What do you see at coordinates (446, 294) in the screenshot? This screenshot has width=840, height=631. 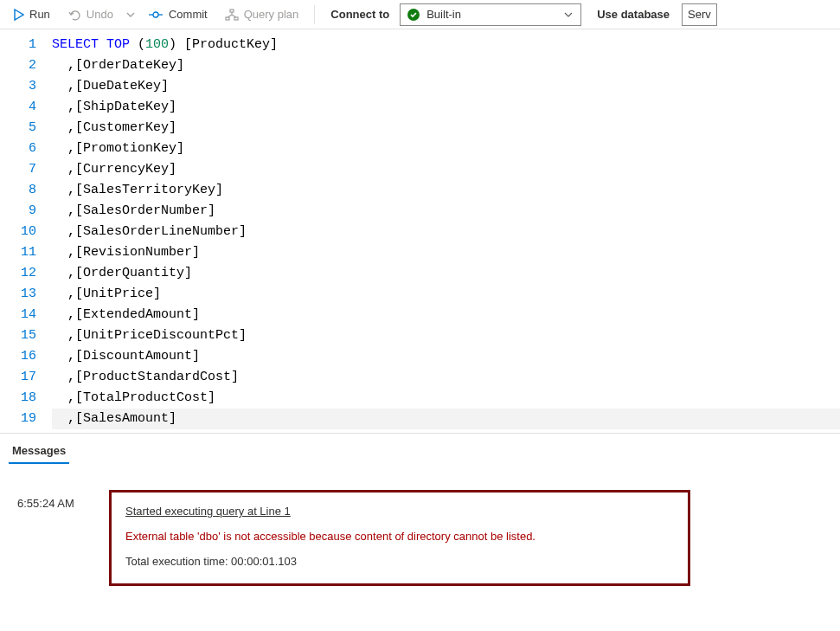 I see `code-line: ,[UnitPrice]` at bounding box center [446, 294].